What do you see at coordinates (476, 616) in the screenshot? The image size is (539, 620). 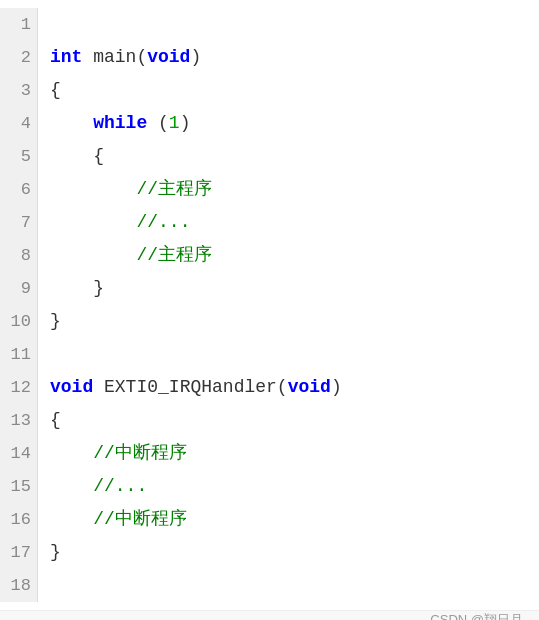 I see `footer-text: CSDN @翔日月` at bounding box center [476, 616].